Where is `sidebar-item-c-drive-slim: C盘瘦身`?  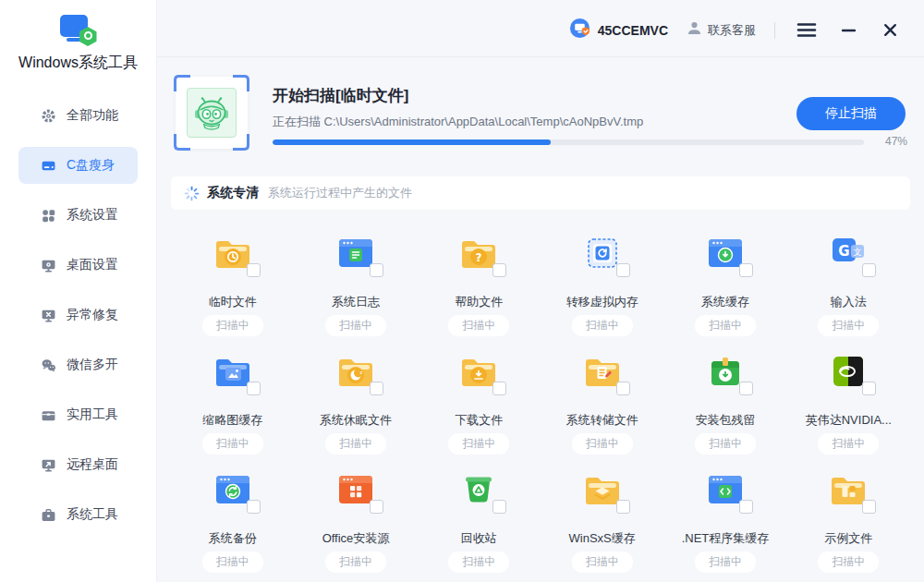 sidebar-item-c-drive-slim: C盘瘦身 is located at coordinates (78, 165).